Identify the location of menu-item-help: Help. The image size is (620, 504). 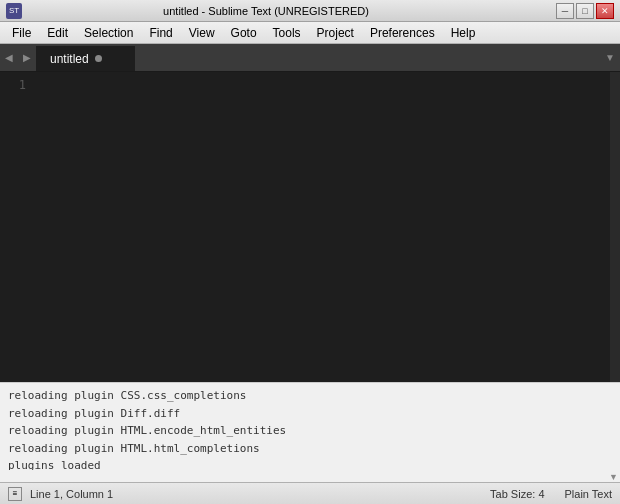
(464, 33).